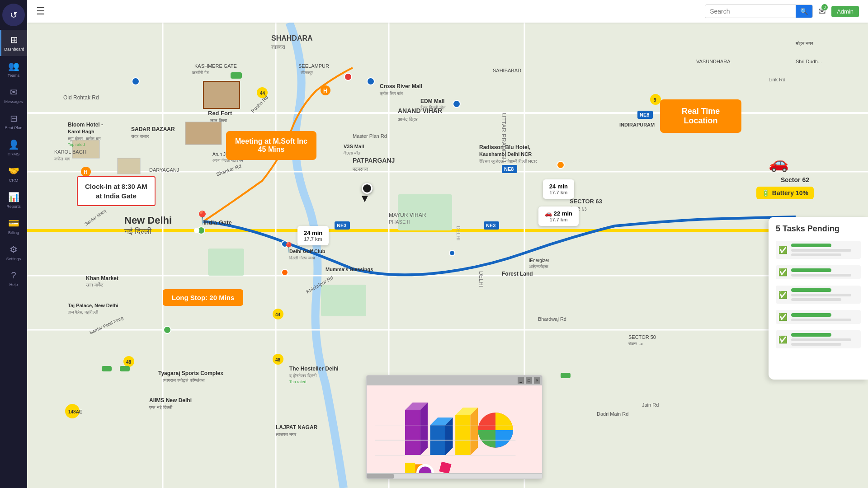  Describe the element at coordinates (288, 248) in the screenshot. I see `stop-pin: 📍` at that location.